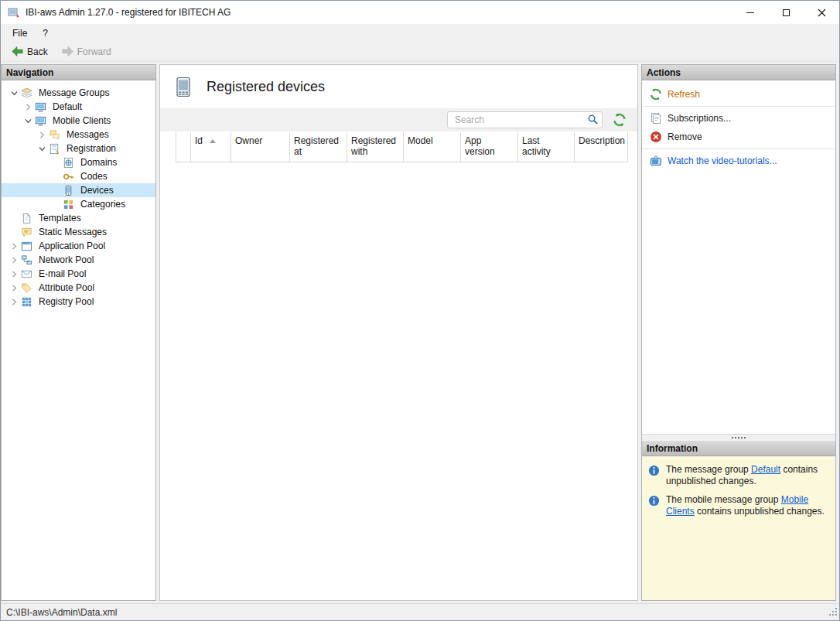 This screenshot has height=621, width=840. I want to click on tree-item-registry-pool: Registry Pool, so click(79, 302).